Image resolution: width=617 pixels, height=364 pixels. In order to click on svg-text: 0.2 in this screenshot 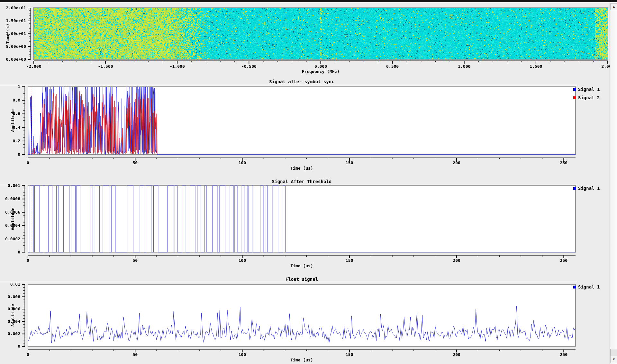, I will do `click(17, 141)`.